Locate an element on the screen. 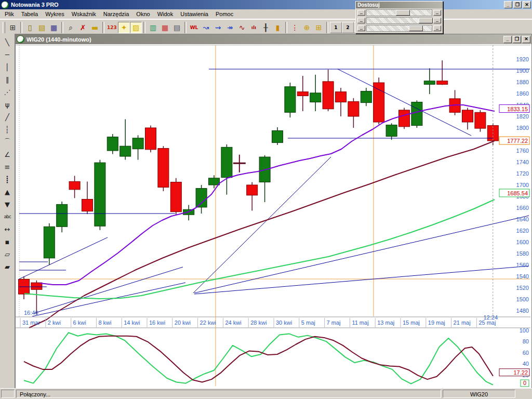  svg-text: 7 maj is located at coordinates (334, 323).